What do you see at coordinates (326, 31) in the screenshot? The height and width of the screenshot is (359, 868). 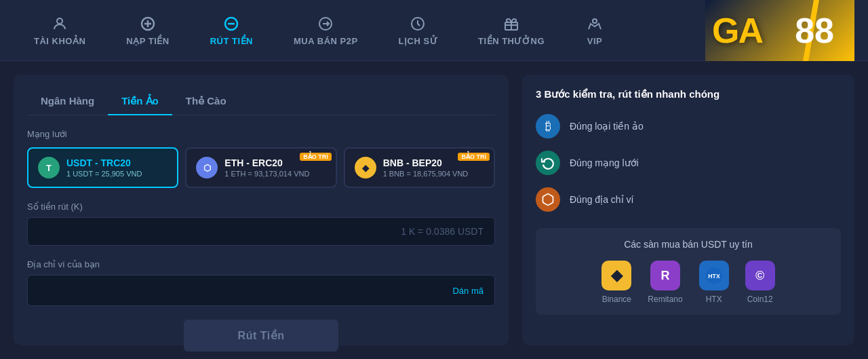 I see `nav-item-mua-ban-p2p: MUA BÁN P2P` at bounding box center [326, 31].